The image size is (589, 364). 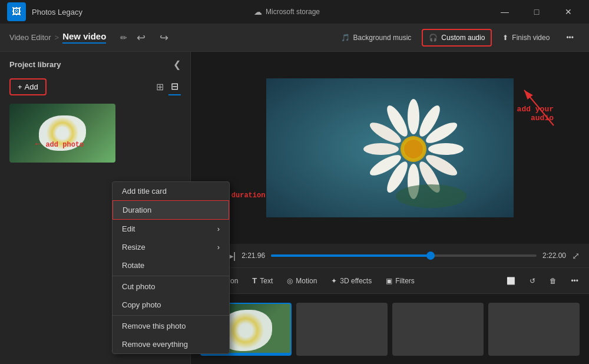 I want to click on motion-button: ◎ Motion, so click(x=302, y=281).